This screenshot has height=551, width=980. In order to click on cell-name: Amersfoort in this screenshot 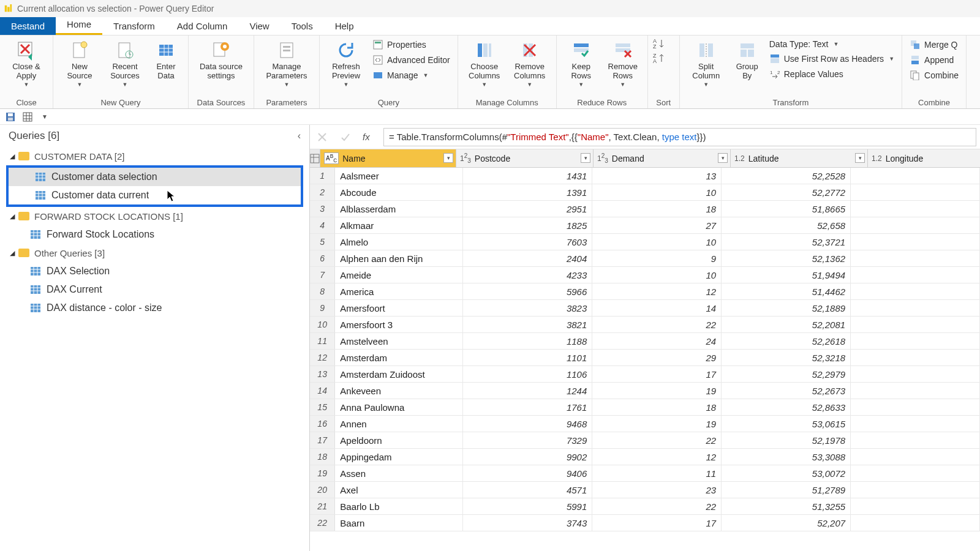, I will do `click(399, 308)`.